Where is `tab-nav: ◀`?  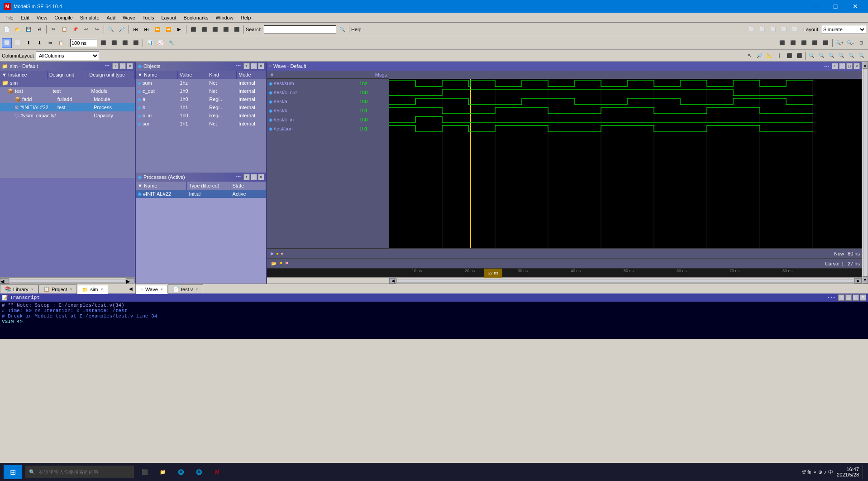
tab-nav: ◀ is located at coordinates (131, 289).